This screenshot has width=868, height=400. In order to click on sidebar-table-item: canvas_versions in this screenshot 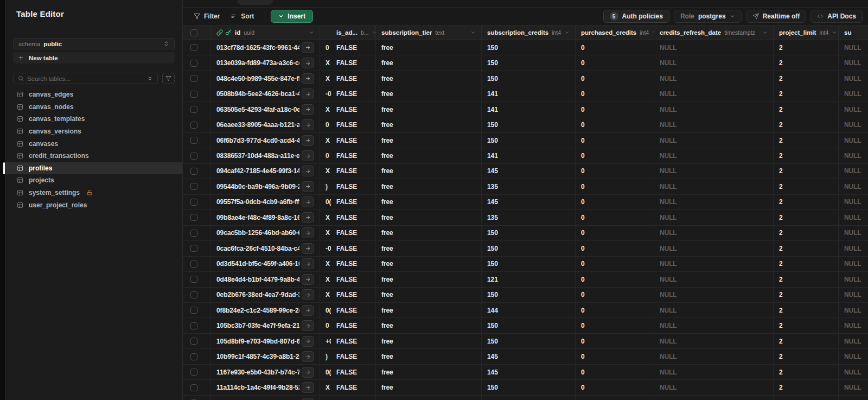, I will do `click(94, 131)`.